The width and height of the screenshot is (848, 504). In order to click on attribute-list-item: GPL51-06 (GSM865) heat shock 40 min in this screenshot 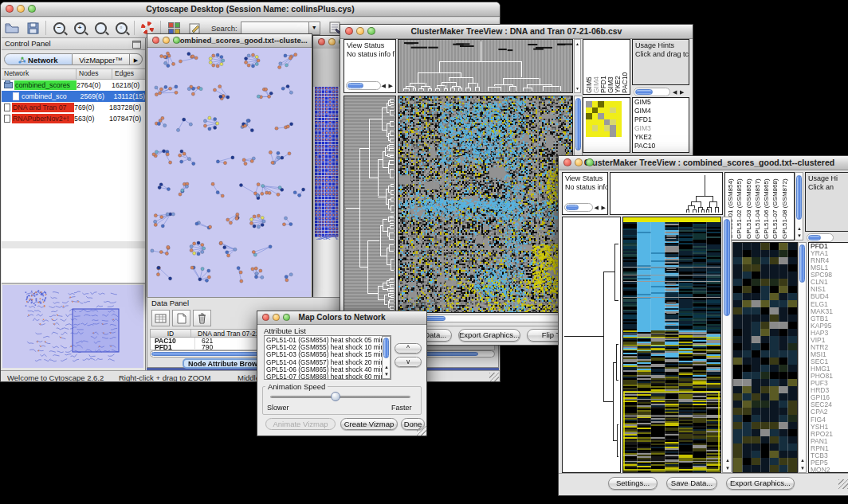, I will do `click(328, 369)`.